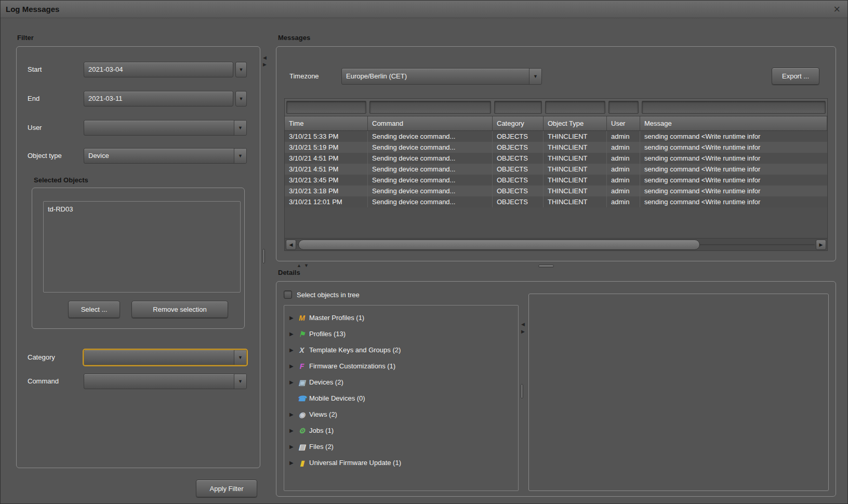  Describe the element at coordinates (624, 107) in the screenshot. I see `user-filter-input` at that location.